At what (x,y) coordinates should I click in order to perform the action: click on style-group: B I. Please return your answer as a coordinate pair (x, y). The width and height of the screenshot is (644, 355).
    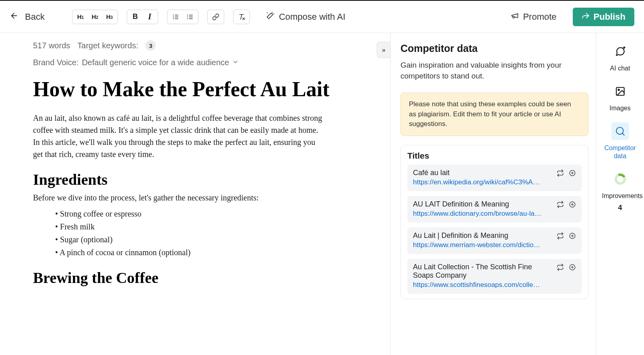
    Looking at the image, I should click on (142, 17).